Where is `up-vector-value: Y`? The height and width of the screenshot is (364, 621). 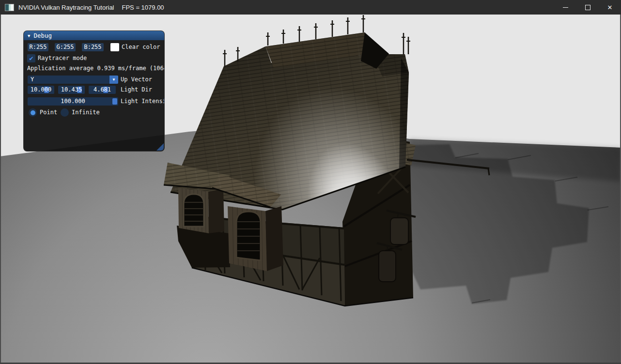 up-vector-value: Y is located at coordinates (32, 79).